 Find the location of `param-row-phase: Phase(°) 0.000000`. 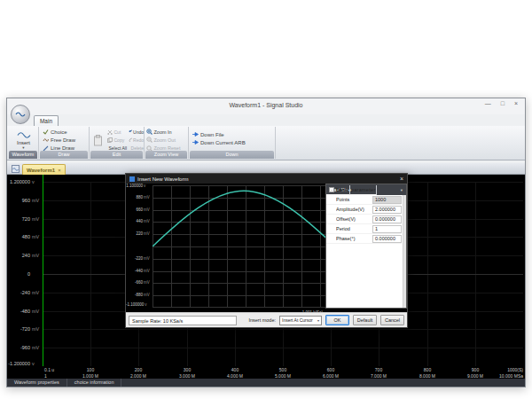

param-row-phase: Phase(°) 0.000000 is located at coordinates (364, 239).